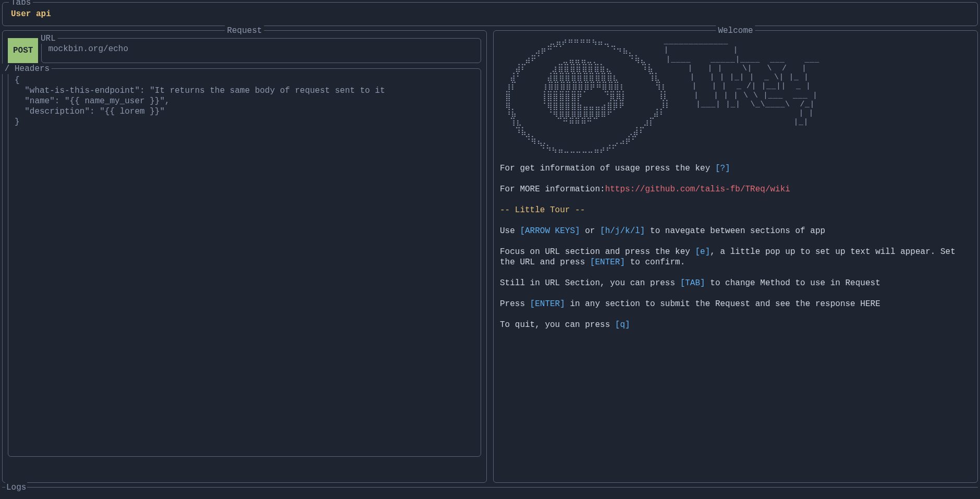 The width and height of the screenshot is (980, 499). What do you see at coordinates (244, 31) in the screenshot?
I see `request-title: Request` at bounding box center [244, 31].